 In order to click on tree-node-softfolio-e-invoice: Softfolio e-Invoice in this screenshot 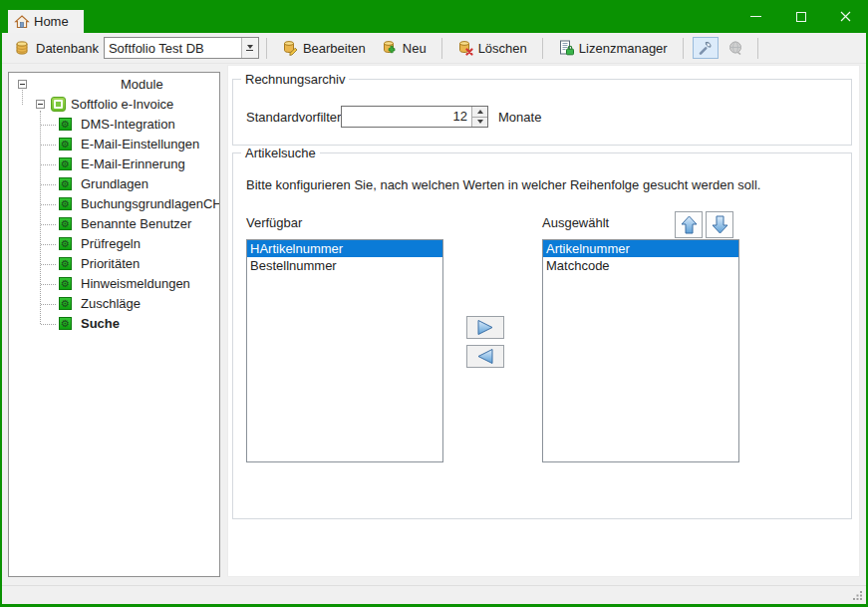, I will do `click(114, 105)`.